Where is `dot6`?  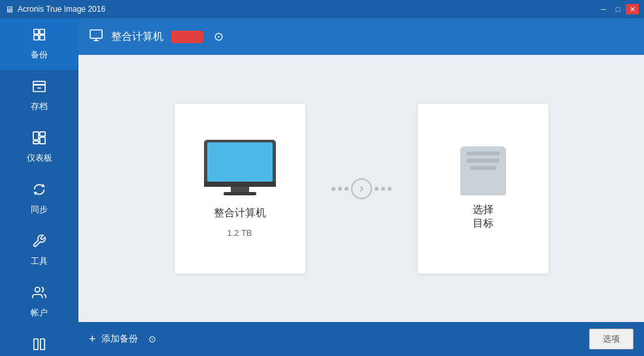 dot6 is located at coordinates (390, 189).